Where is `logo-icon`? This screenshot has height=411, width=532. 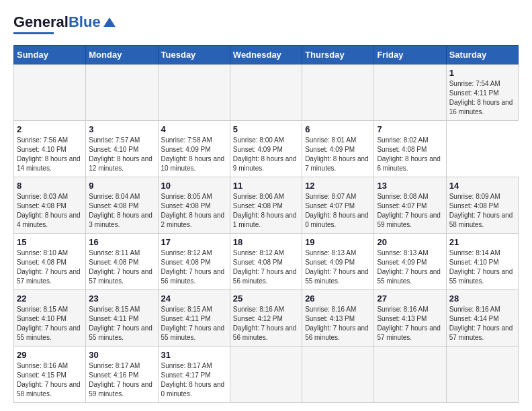 logo-icon is located at coordinates (109, 22).